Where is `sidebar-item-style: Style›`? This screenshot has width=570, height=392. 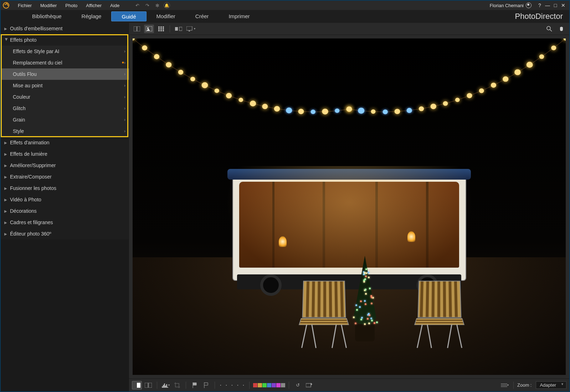
sidebar-item-style: Style› is located at coordinates (65, 131).